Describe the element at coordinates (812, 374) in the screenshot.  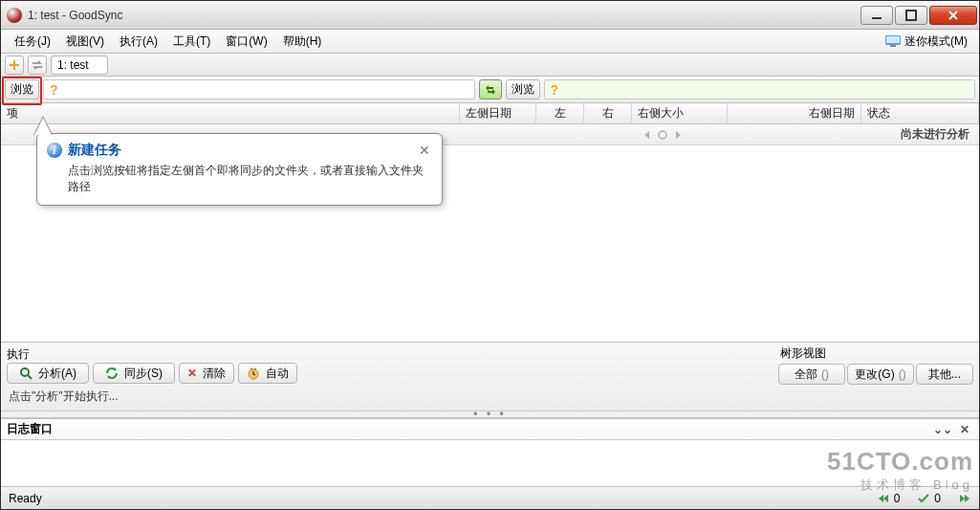
I see `treeview-all-button: 全部()` at that location.